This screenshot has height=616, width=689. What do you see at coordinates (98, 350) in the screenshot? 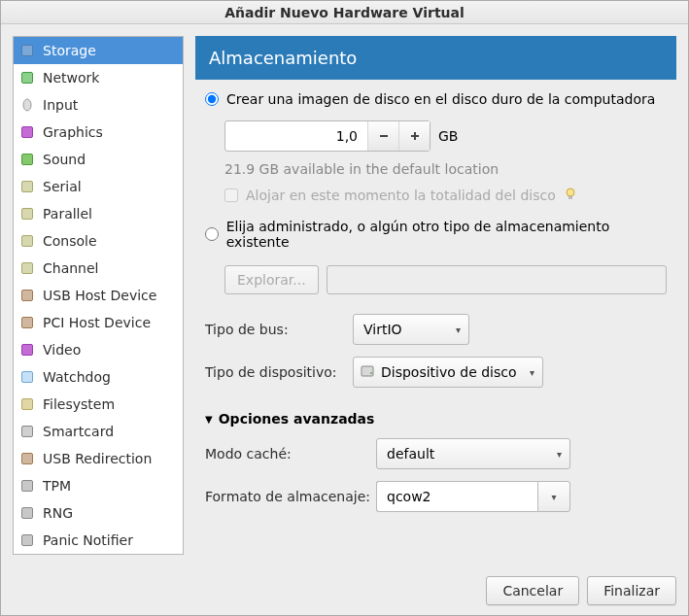
I see `sidebar-item-video: Video` at bounding box center [98, 350].